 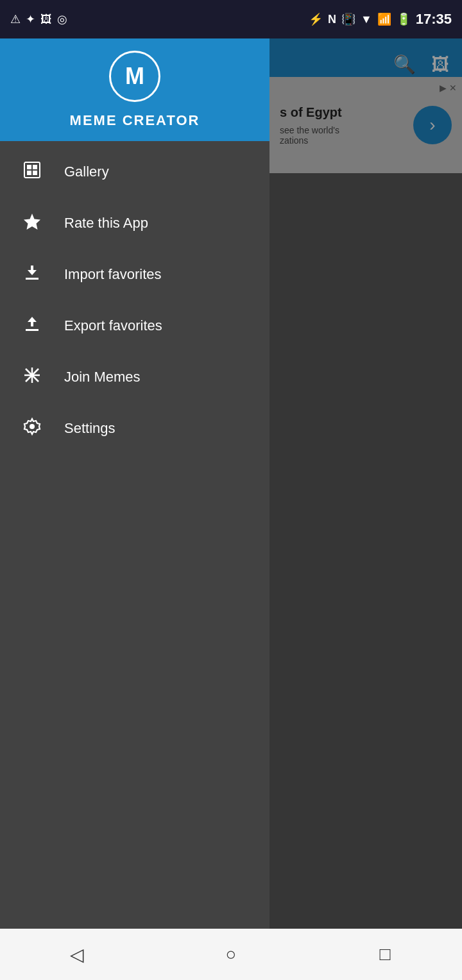 I want to click on export-menu-icon, so click(x=32, y=326).